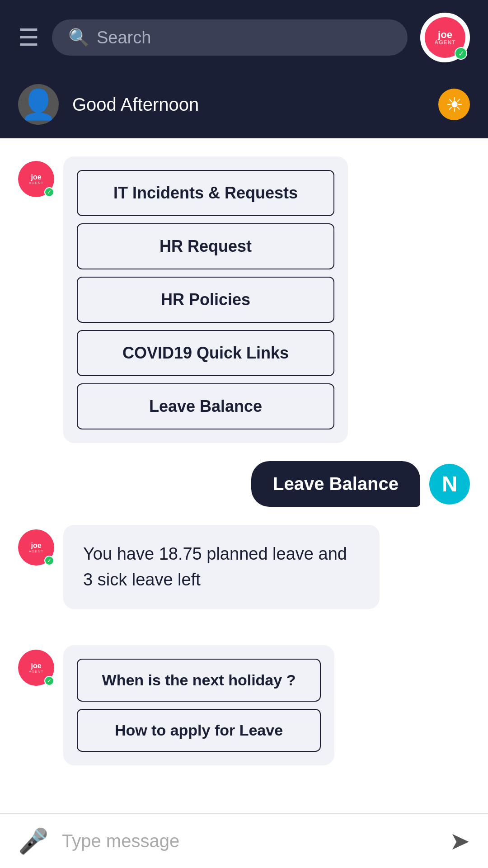 The width and height of the screenshot is (488, 868). Describe the element at coordinates (244, 484) in the screenshot. I see `user-message-row-1: Leave Balance N` at that location.